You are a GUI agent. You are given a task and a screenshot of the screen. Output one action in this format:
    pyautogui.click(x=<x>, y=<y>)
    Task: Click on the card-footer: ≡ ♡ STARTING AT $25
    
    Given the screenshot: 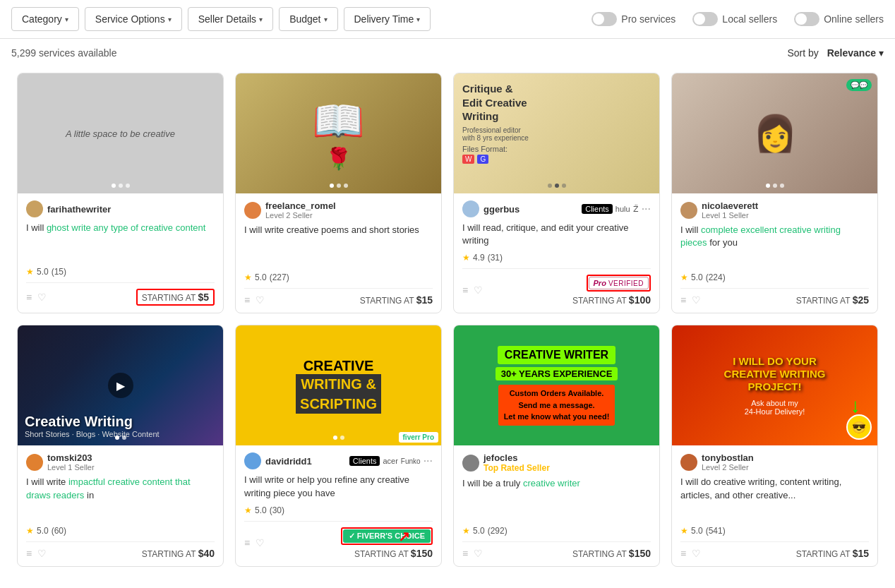 What is the action you would take?
    pyautogui.click(x=775, y=296)
    